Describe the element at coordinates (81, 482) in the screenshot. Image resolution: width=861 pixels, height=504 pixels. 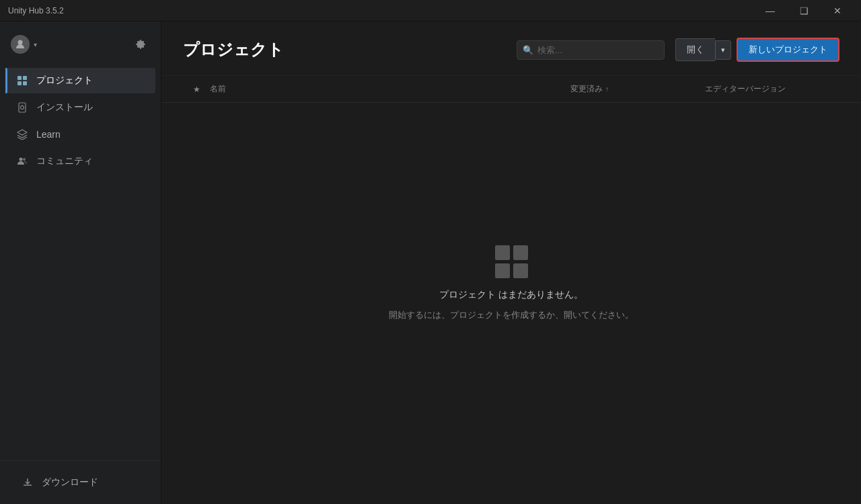
I see `sidebar-item-download: ダウンロード` at that location.